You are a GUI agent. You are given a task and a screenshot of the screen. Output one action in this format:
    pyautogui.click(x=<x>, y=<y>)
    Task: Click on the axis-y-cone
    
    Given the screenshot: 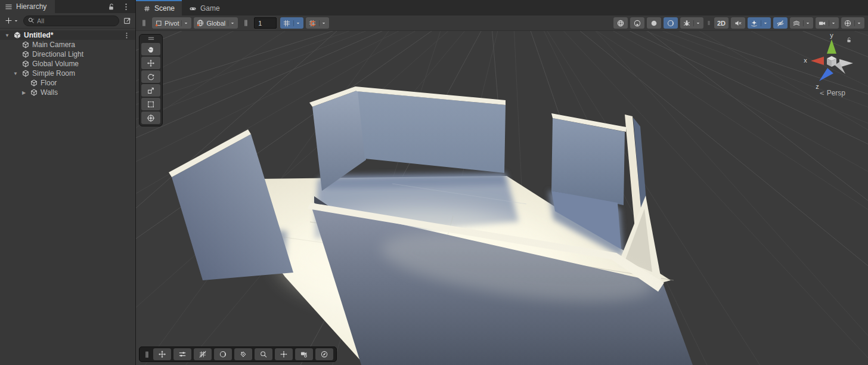 What is the action you would take?
    pyautogui.click(x=832, y=47)
    